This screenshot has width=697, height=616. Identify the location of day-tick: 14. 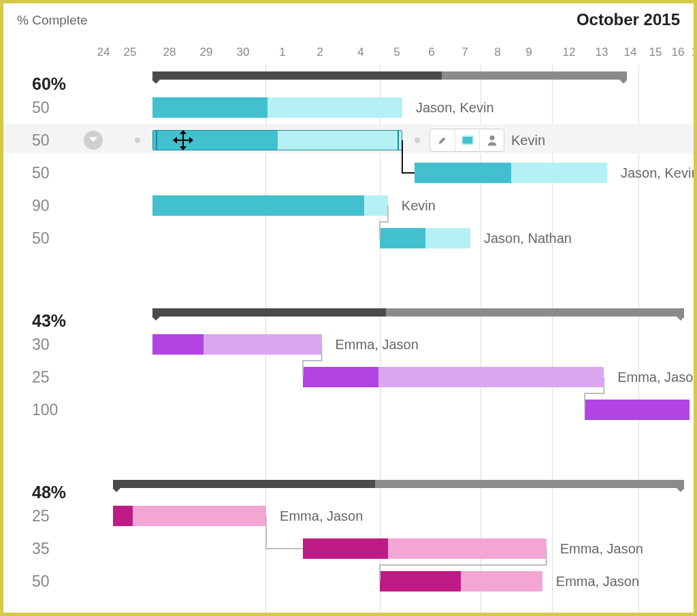
(630, 52).